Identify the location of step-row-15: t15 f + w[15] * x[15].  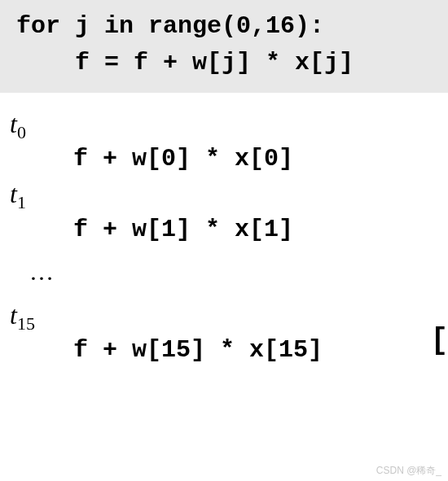
(229, 332).